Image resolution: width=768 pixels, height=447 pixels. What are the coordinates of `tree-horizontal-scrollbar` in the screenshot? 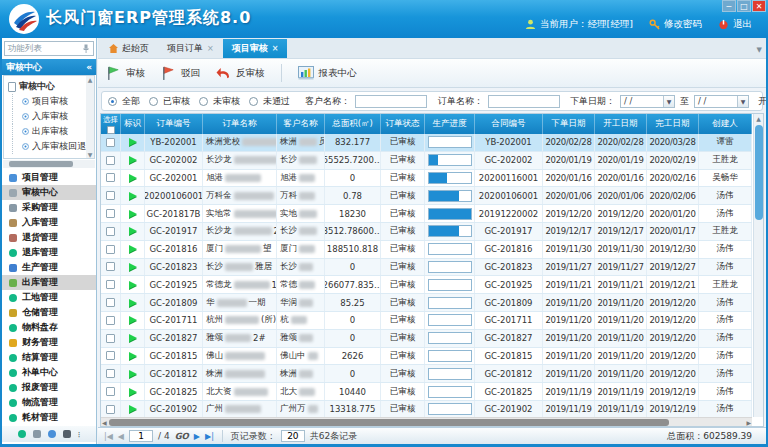 It's located at (49, 164).